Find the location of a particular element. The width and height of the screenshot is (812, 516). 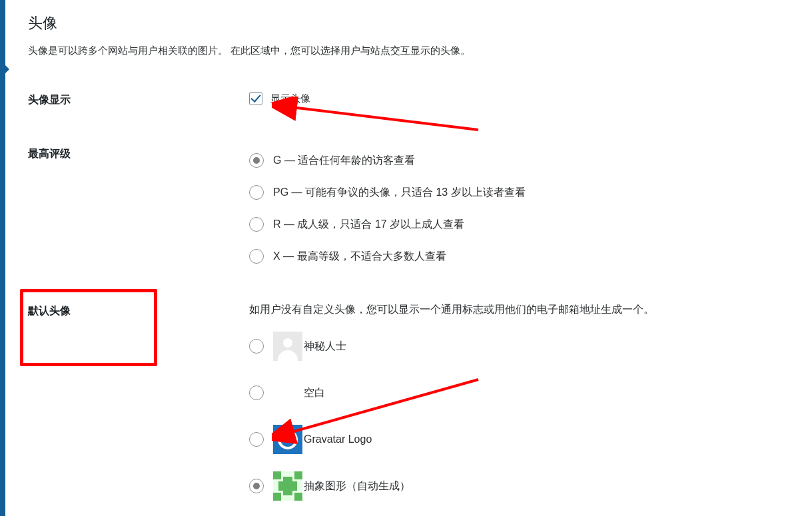

rating-option-2: R — 成人级，只适合 17 岁以上成人查看 is located at coordinates (521, 224).